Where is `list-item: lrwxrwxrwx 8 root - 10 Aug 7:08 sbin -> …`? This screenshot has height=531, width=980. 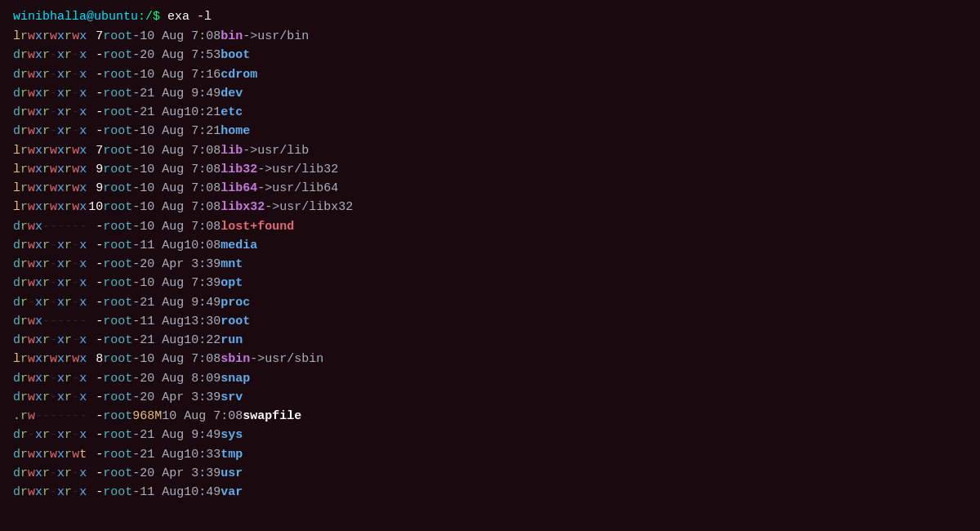 list-item: lrwxrwxrwx 8 root - 10 Aug 7:08 sbin -> … is located at coordinates (490, 359).